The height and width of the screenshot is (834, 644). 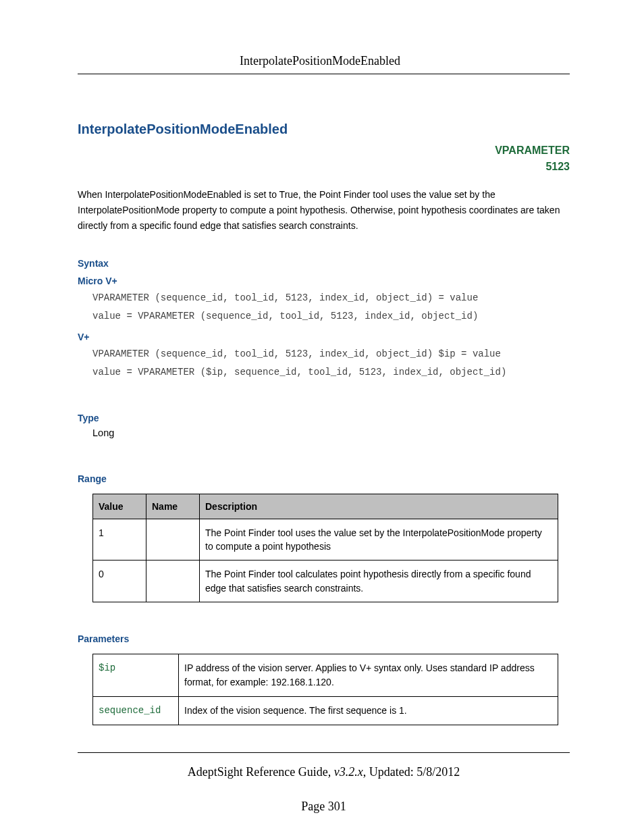 What do you see at coordinates (438, 772) in the screenshot?
I see `footer-updated-date: 5/8/2012` at bounding box center [438, 772].